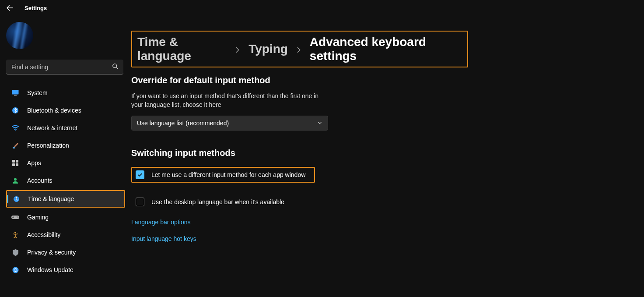  What do you see at coordinates (65, 67) in the screenshot?
I see `search-box` at bounding box center [65, 67].